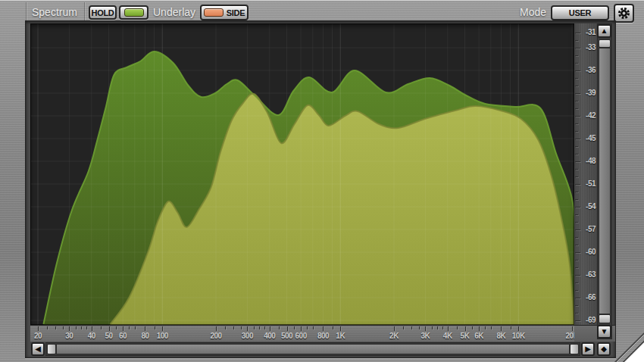 The width and height of the screenshot is (644, 362). I want to click on scroll-right-button: ▶, so click(588, 349).